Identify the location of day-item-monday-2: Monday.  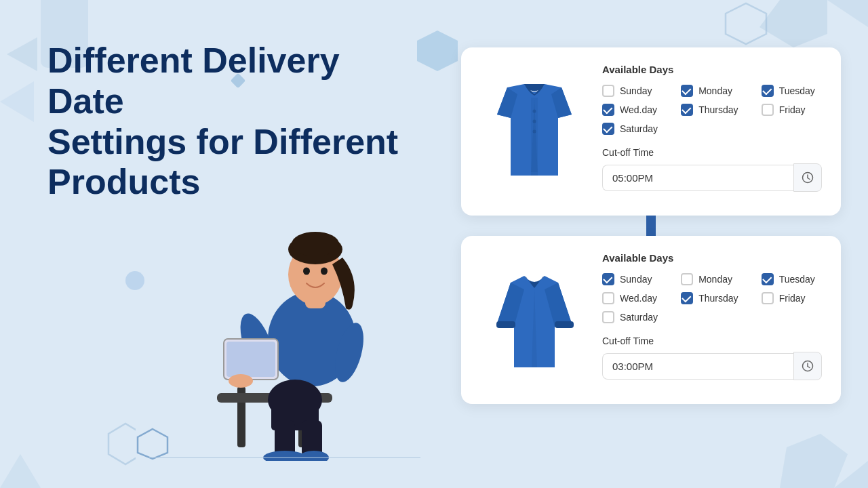
(713, 279).